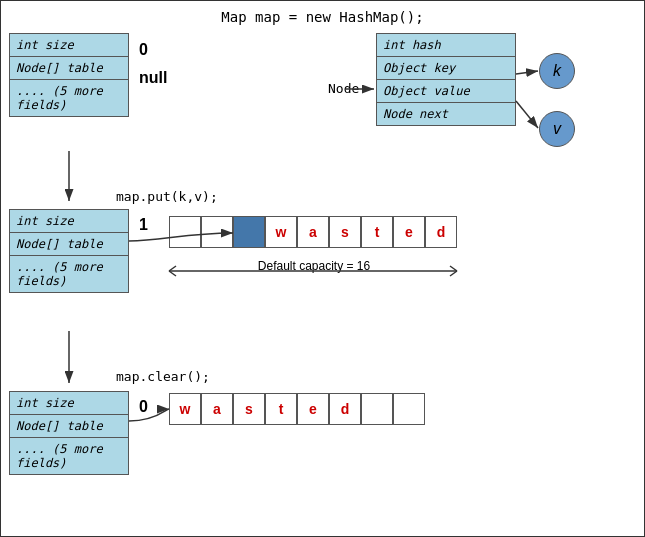 Image resolution: width=645 pixels, height=537 pixels. What do you see at coordinates (69, 404) in the screenshot?
I see `hb3-row1: int size` at bounding box center [69, 404].